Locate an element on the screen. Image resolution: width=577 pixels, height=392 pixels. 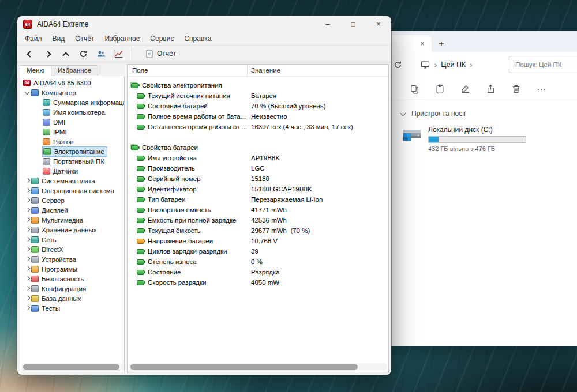
tree-item-database: База данных is located at coordinates (72, 299).